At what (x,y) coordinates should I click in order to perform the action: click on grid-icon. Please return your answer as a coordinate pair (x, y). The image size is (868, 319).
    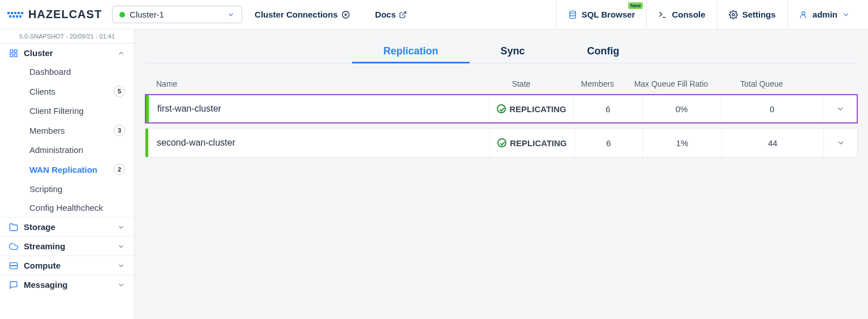
    Looking at the image, I should click on (14, 53).